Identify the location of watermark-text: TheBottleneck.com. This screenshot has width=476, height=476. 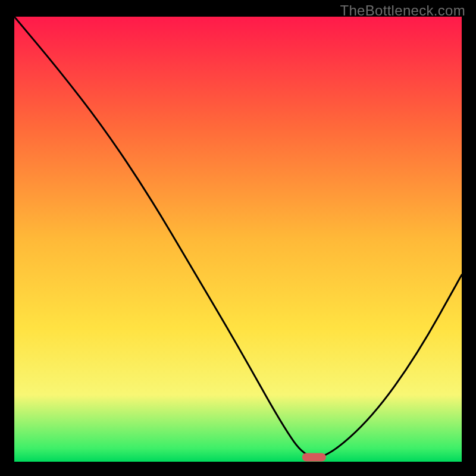
(402, 11).